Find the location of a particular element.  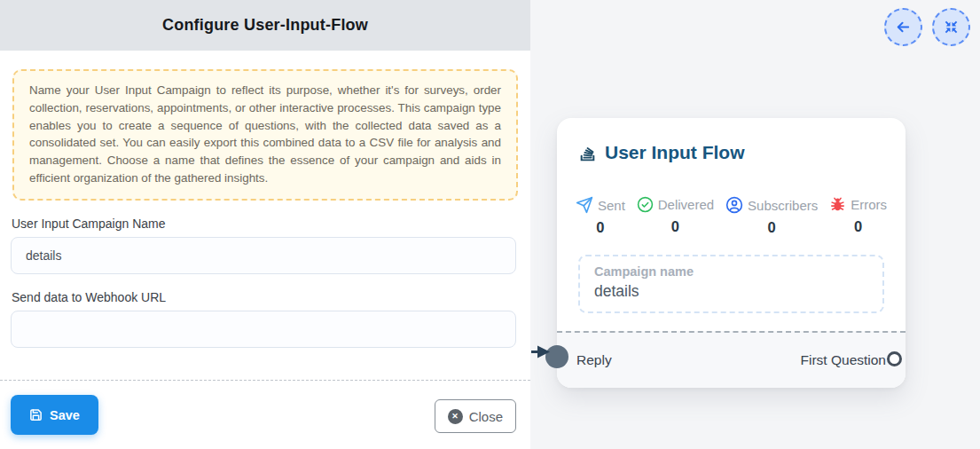

node-title-row: User Input Flow is located at coordinates (731, 140).